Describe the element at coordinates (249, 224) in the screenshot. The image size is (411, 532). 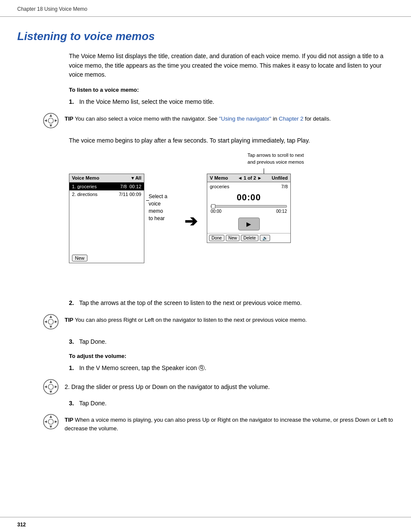
I see `play-button: ▶` at that location.